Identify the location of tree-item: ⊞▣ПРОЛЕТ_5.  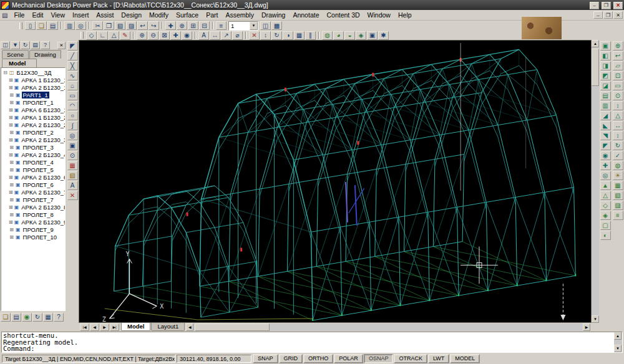
(33, 170).